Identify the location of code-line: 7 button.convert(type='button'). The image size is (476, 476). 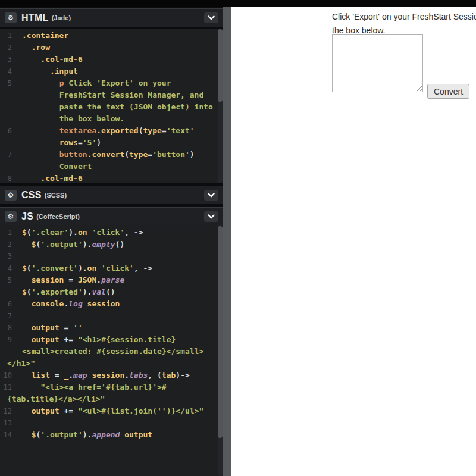
(112, 155).